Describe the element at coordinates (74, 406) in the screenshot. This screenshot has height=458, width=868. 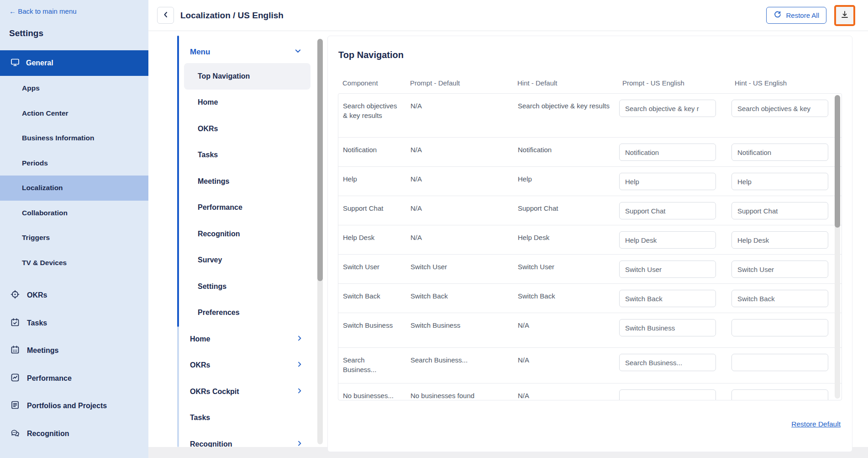
I see `sidebar-item-portfolios-projects: Portfolios and Projects` at that location.